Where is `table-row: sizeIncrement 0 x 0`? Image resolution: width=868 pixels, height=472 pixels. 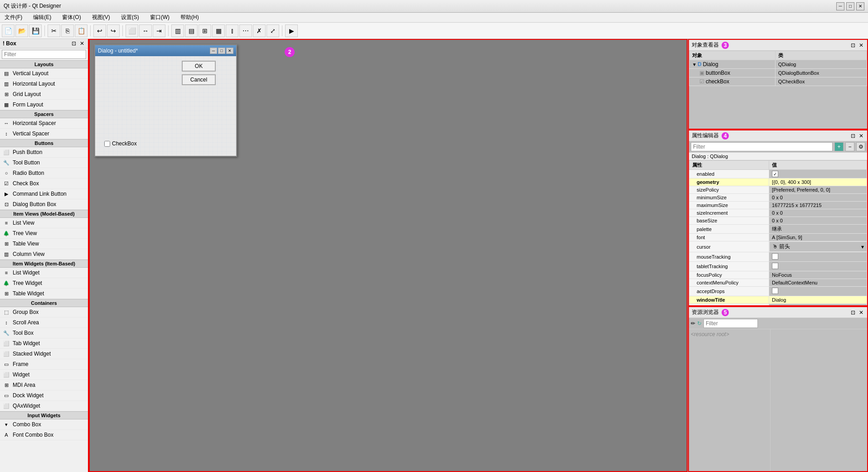 table-row: sizeIncrement 0 x 0 is located at coordinates (778, 213).